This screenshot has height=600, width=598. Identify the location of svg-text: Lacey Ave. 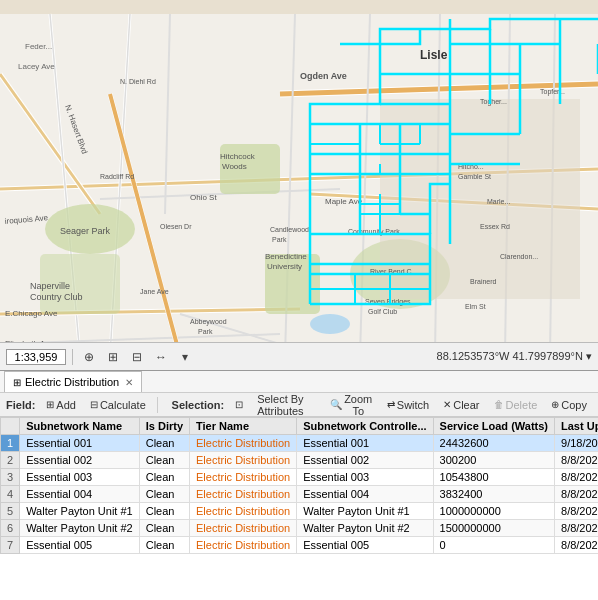
(36, 66).